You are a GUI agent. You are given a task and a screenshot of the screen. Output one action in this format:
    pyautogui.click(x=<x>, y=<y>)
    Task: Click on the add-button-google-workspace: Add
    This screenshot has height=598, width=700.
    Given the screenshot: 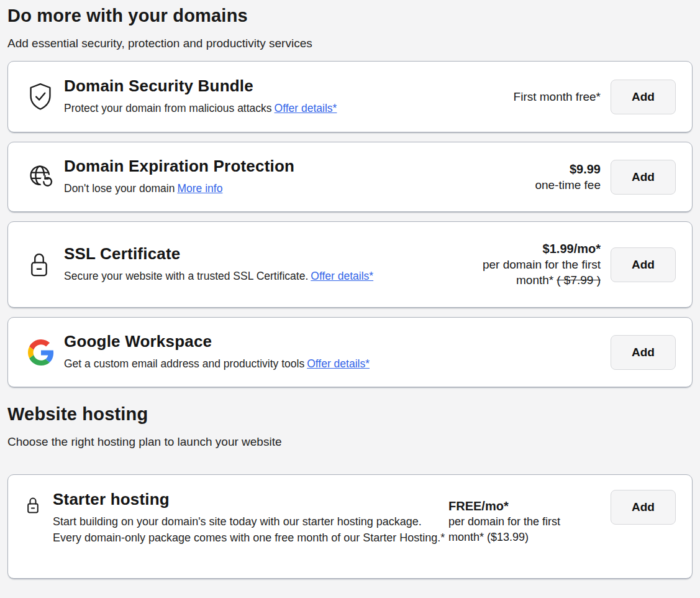 What is the action you would take?
    pyautogui.click(x=643, y=352)
    